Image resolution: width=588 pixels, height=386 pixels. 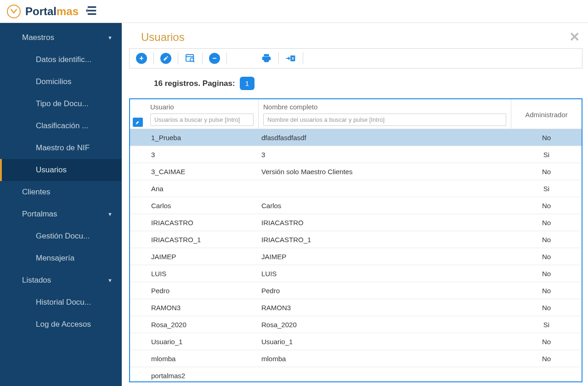 What do you see at coordinates (356, 308) in the screenshot?
I see `table-row: RAMON3RAMON3No` at bounding box center [356, 308].